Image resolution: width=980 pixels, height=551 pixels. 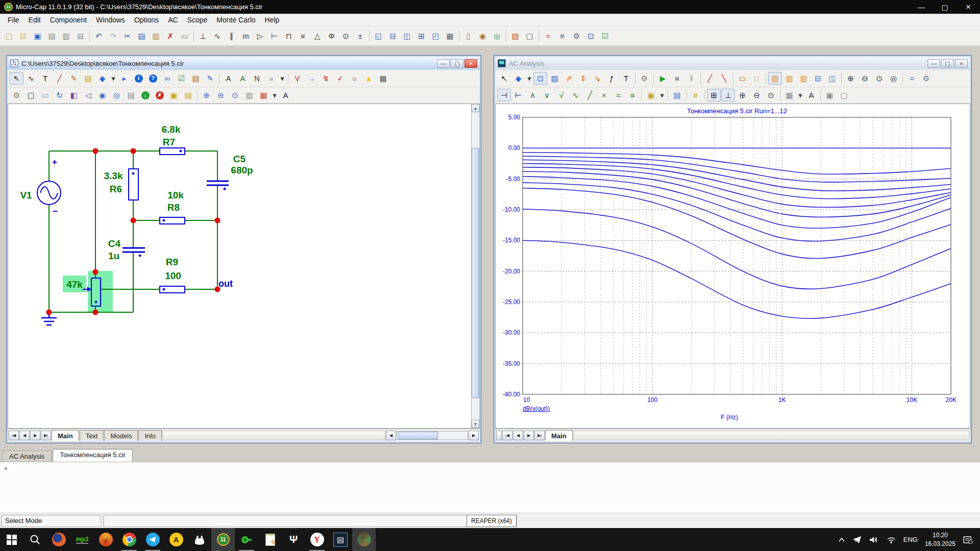 I want to click on mirror-button: ◧, so click(x=74, y=95).